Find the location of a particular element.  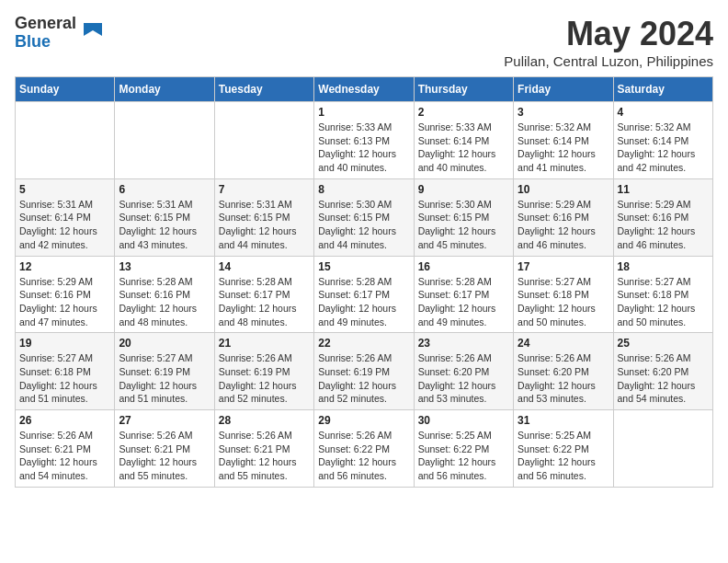

day-number: 2 is located at coordinates (463, 112).